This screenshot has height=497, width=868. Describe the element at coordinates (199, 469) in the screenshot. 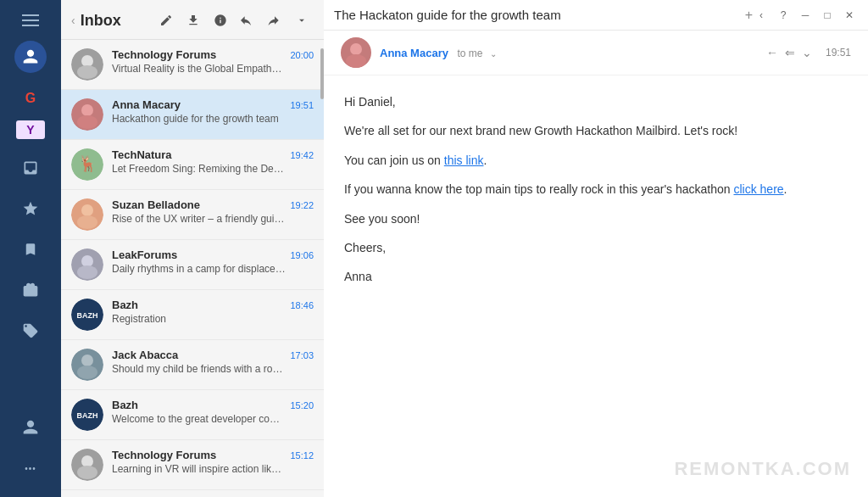

I see `email-subject-preview: Learning in VR will inspire action like …` at that location.